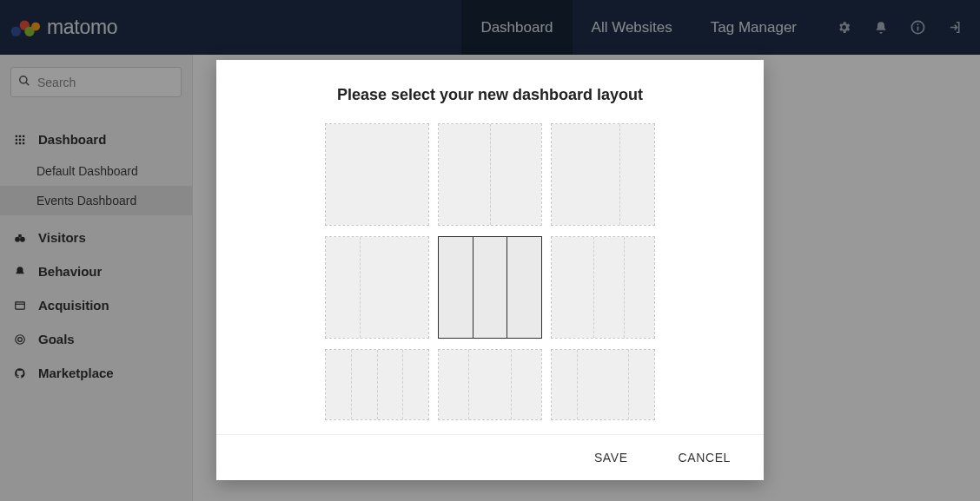 This screenshot has width=980, height=501. Describe the element at coordinates (612, 458) in the screenshot. I see `save-button: SAVE` at that location.